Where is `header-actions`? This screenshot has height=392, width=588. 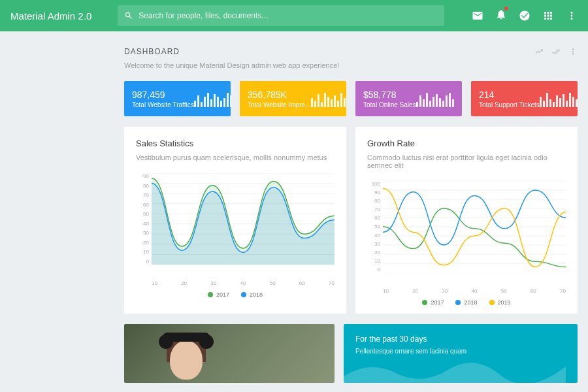 header-actions is located at coordinates (525, 16).